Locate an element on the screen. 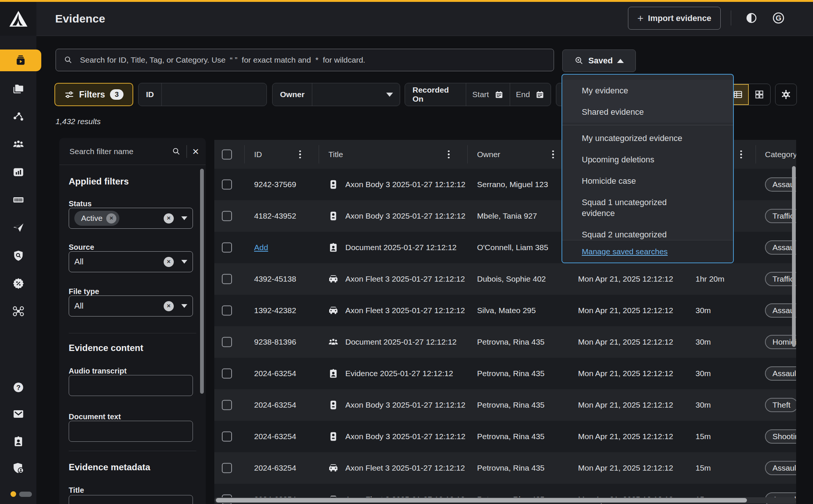  row-id: 9242-37569 is located at coordinates (275, 184).